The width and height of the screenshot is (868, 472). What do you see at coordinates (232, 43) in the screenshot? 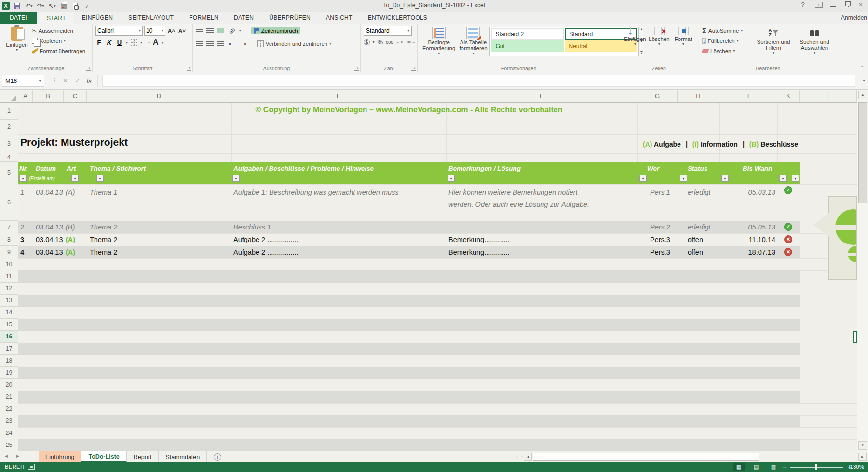
I see `decrease-indent-icon: ⇤≡` at bounding box center [232, 43].